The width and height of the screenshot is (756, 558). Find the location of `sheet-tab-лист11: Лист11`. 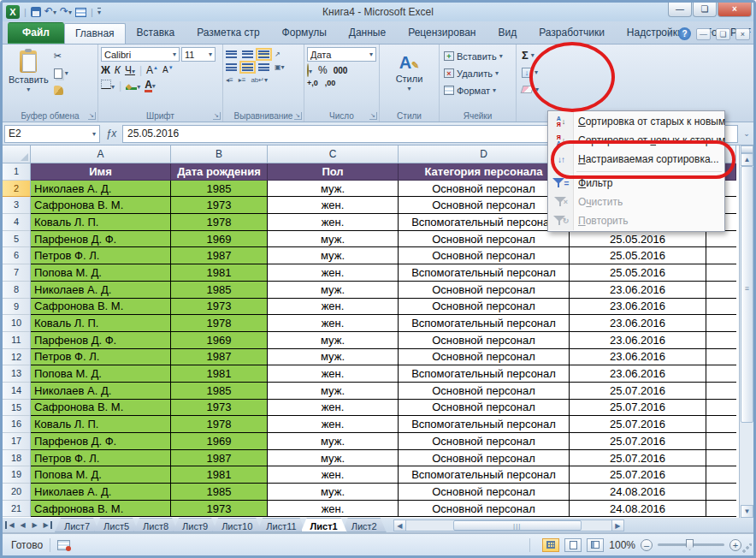

sheet-tab-лист11: Лист11 is located at coordinates (281, 525).